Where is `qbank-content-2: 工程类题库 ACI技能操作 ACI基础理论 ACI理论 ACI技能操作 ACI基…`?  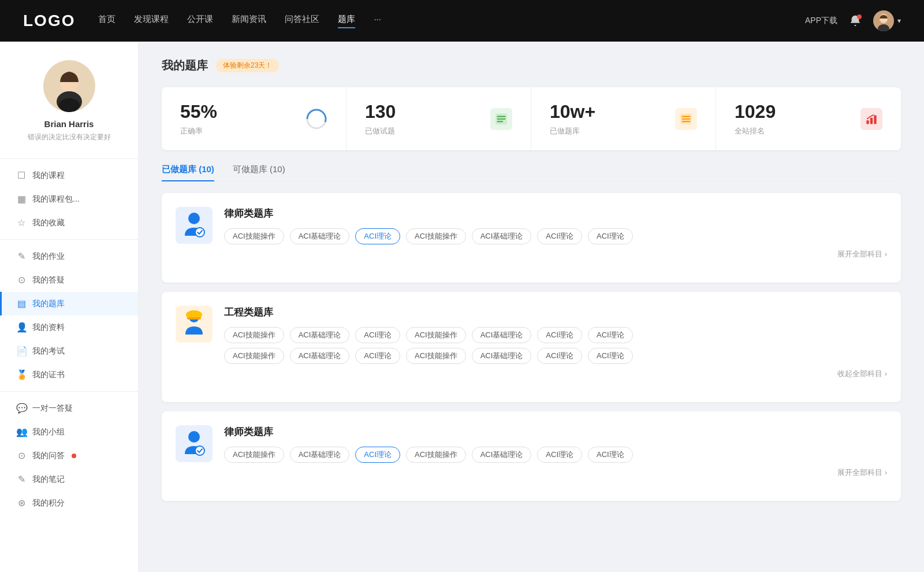
qbank-content-2: 工程类题库 ACI技能操作 ACI基础理论 ACI理论 ACI技能操作 ACI基… is located at coordinates (556, 342).